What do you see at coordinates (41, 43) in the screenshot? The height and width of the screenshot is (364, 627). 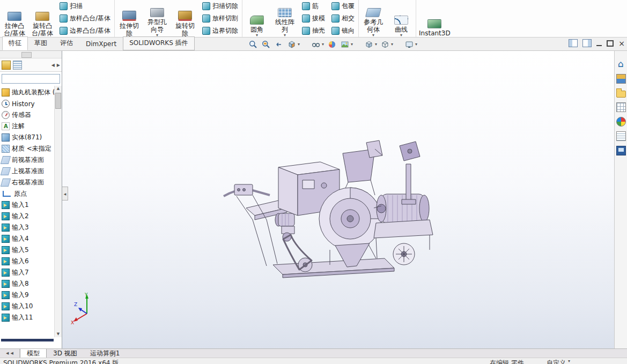 I see `tab-sketch: 草图` at bounding box center [41, 43].